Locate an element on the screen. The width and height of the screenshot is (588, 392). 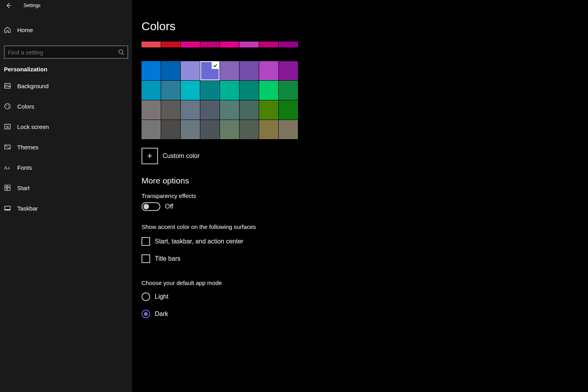
mode-dark-label: Dark is located at coordinates (162, 314).